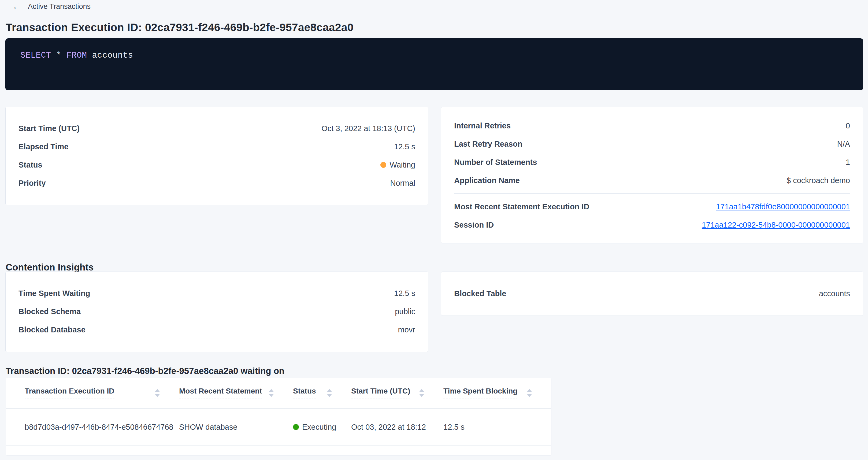  I want to click on page-title: Transaction Execution ID: 02ca7931-f246-…, so click(180, 28).